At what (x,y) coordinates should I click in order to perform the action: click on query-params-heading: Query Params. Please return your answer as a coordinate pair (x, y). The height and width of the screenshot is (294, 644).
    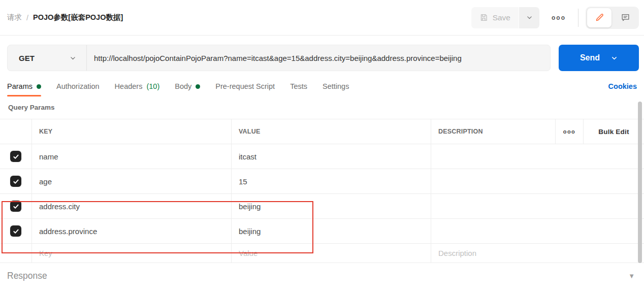
    Looking at the image, I should click on (323, 108).